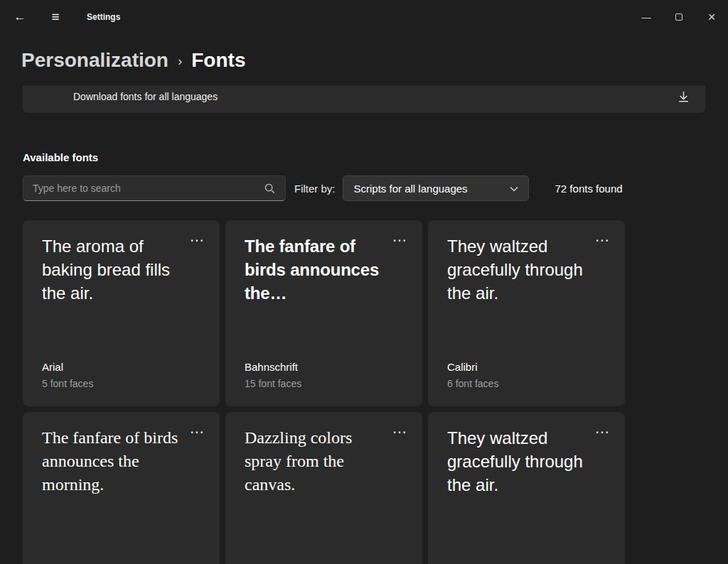 This screenshot has width=728, height=564. Describe the element at coordinates (324, 488) in the screenshot. I see `font-card-cambria-math: Dazzling colors spray from the canvas. ⋯…` at that location.